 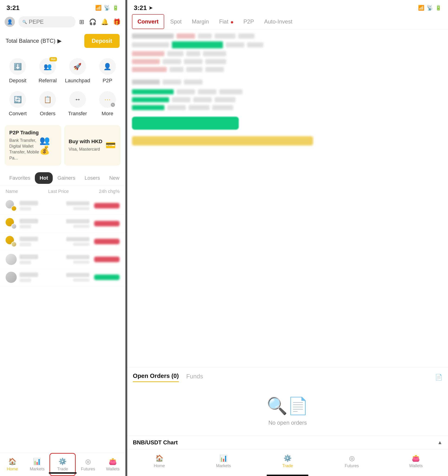 I want to click on gift-icon: 🎁, so click(x=117, y=22).